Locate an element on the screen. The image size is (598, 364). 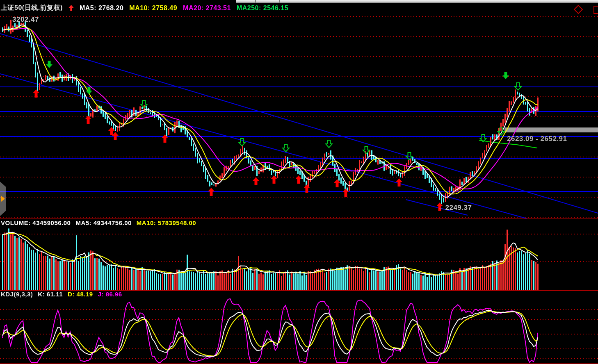
ma5-value: MA5: 2768.20 is located at coordinates (102, 8).